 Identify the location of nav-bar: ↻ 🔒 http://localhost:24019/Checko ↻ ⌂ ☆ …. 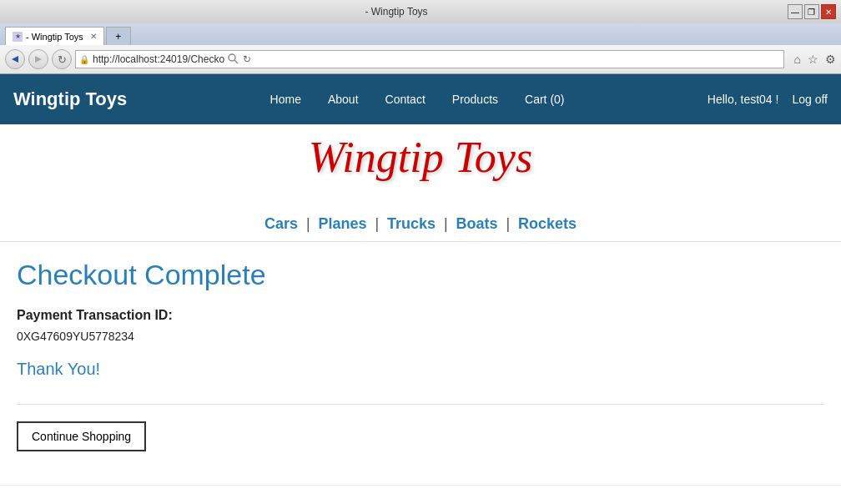
(420, 59).